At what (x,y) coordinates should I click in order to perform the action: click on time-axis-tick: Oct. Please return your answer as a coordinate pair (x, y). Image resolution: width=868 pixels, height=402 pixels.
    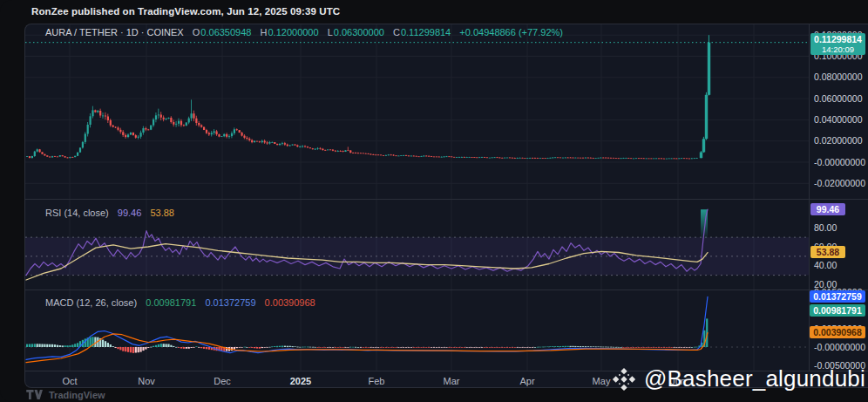
    Looking at the image, I should click on (70, 381).